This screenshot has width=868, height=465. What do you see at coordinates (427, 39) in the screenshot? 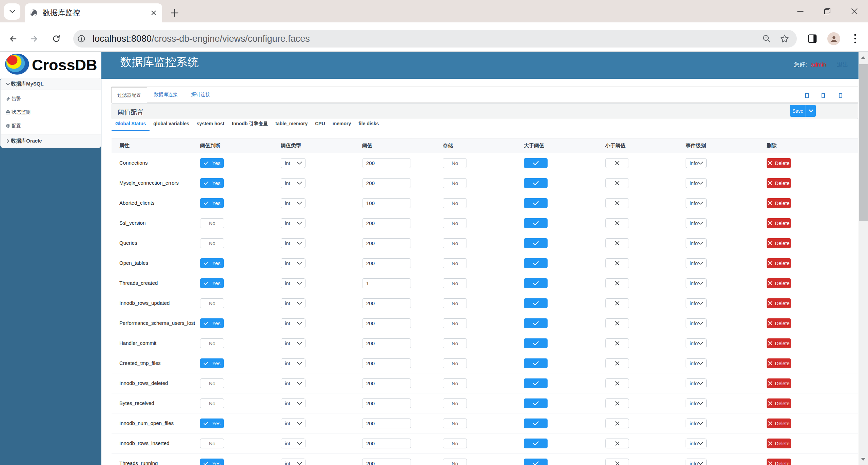
I see `url-text: localhost:8080/cross-db-engine/views/con…` at bounding box center [427, 39].